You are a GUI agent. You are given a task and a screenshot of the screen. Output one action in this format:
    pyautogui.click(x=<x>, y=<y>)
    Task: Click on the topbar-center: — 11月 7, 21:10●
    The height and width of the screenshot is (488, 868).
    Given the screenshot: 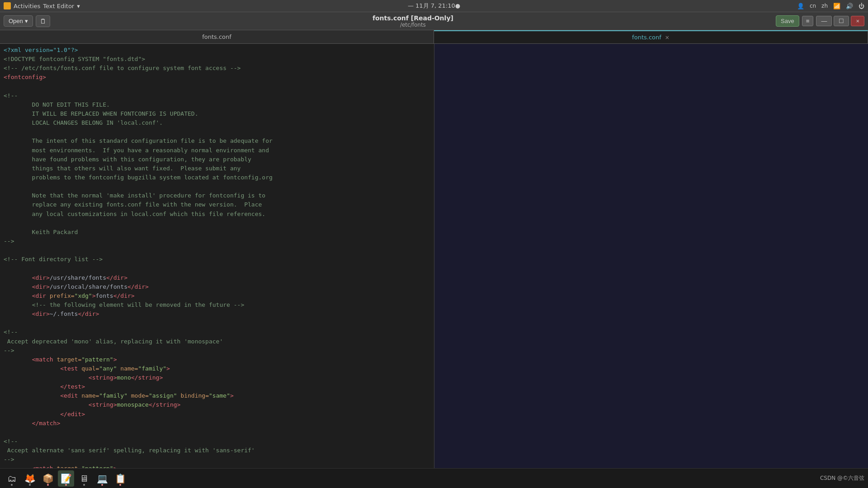 What is the action you would take?
    pyautogui.click(x=434, y=6)
    